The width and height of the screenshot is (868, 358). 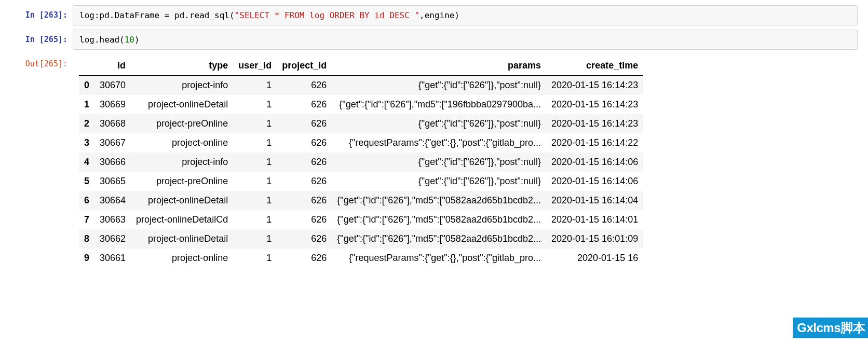 What do you see at coordinates (157, 16) in the screenshot?
I see `code-text: log:pd.DataFrame = pd.read_sql(` at bounding box center [157, 16].